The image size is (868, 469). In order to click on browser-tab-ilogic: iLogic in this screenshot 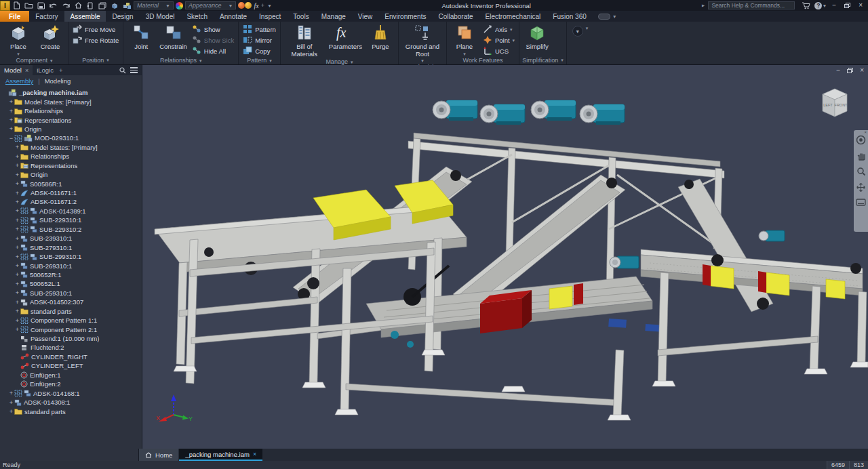, I will do `click(45, 70)`.